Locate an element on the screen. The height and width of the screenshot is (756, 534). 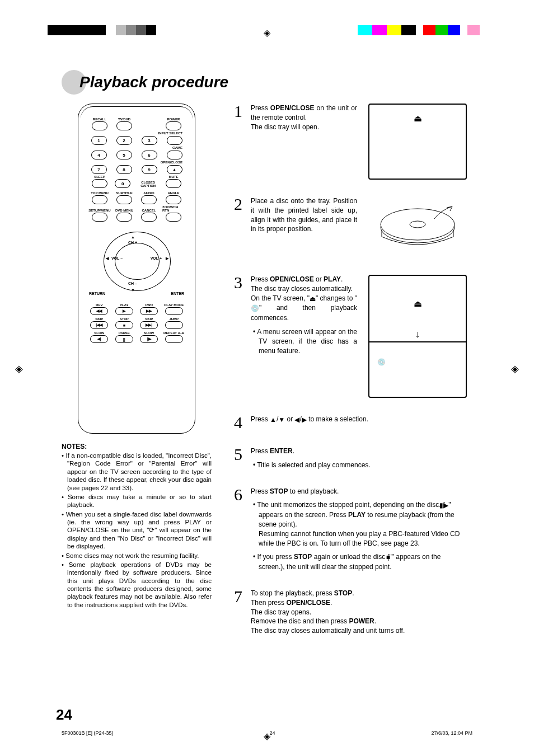
remote-btn-zoom: ZOOM/CH RTN is located at coordinates (174, 214).